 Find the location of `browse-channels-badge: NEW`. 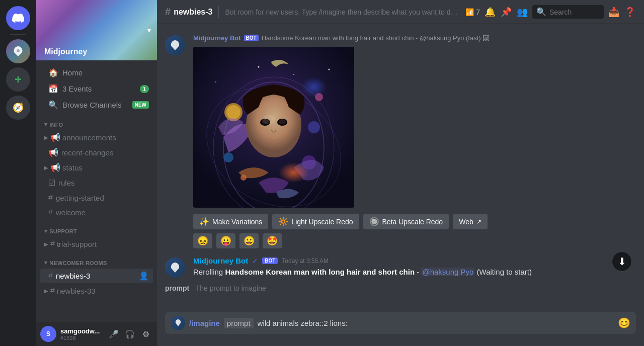

browse-channels-badge: NEW is located at coordinates (141, 105).